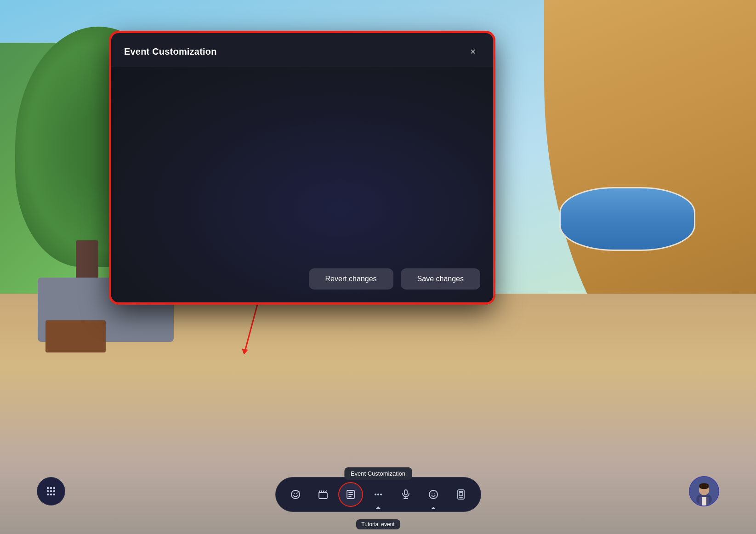 The image size is (756, 534). I want to click on emoji-button, so click(433, 494).